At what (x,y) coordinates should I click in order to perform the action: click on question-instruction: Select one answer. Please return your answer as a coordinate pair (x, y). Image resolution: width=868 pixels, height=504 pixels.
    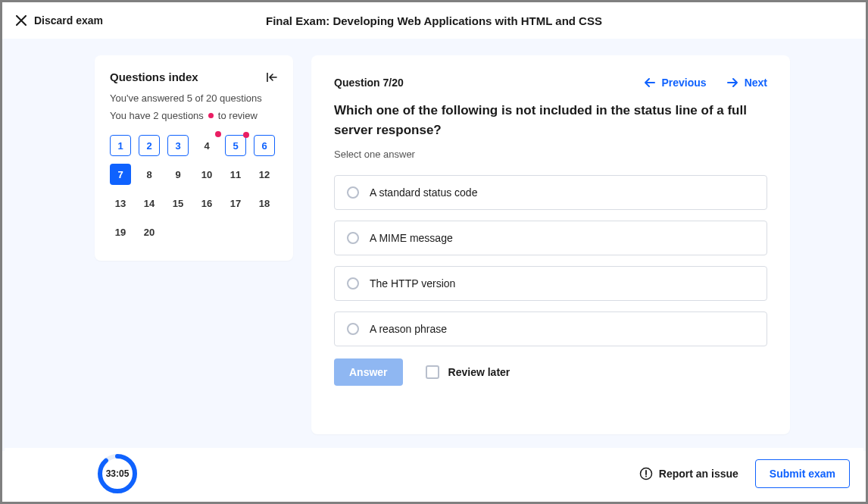
    Looking at the image, I should click on (551, 155).